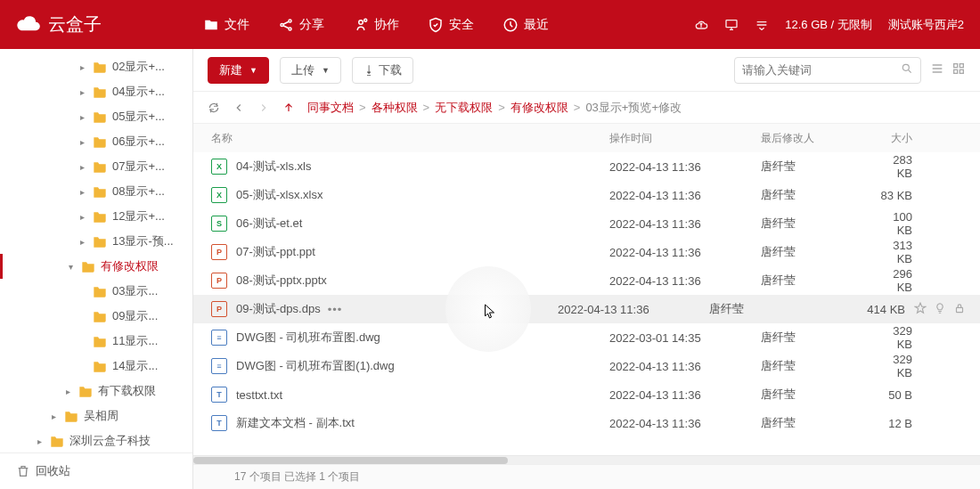 Image resolution: width=980 pixels, height=489 pixels. Describe the element at coordinates (408, 139) in the screenshot. I see `column-name: 名称` at that location.